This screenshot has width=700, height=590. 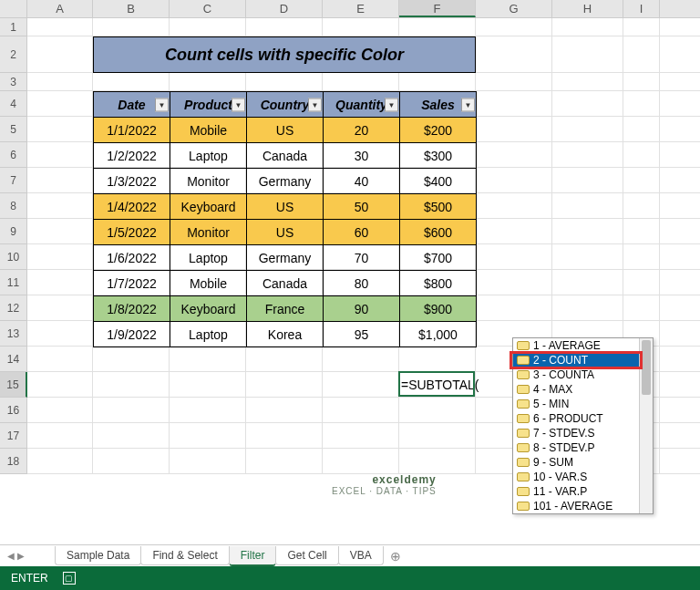 What do you see at coordinates (14, 283) in the screenshot?
I see `row-header-11: 11` at bounding box center [14, 283].